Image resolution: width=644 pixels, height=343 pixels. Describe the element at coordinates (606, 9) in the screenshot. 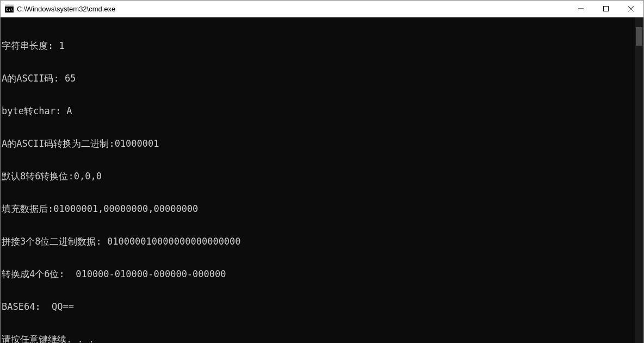

I see `window-controls` at that location.